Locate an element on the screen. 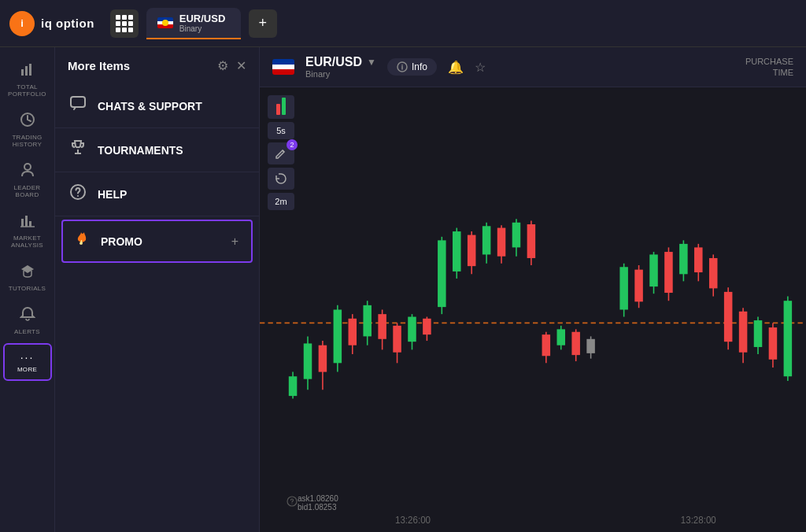 The width and height of the screenshot is (806, 532). chart-bell-icon: 🔔 is located at coordinates (456, 68).